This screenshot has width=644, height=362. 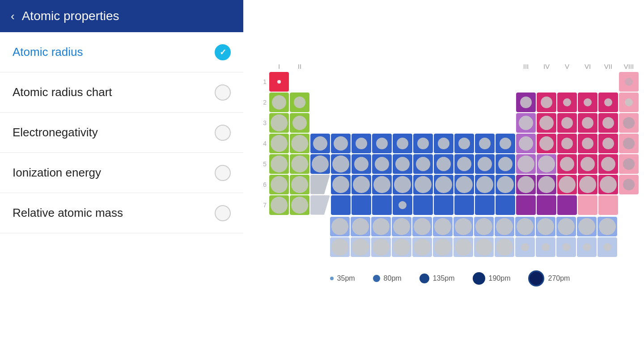 What do you see at coordinates (63, 92) in the screenshot?
I see `menu-item-label: Atomic radius chart` at bounding box center [63, 92].